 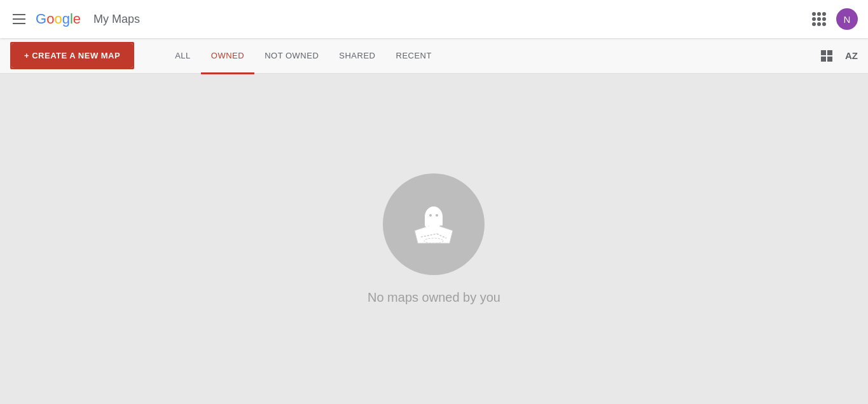 What do you see at coordinates (59, 19) in the screenshot?
I see `google-logo: Google` at bounding box center [59, 19].